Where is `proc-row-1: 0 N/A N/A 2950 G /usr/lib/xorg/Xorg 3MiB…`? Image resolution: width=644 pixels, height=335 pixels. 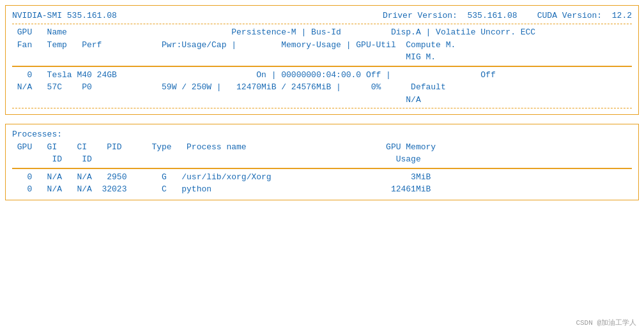
proc-row-1: 0 N/A N/A 2950 G /usr/lib/xorg/Xorg 3MiB… is located at coordinates (322, 184).